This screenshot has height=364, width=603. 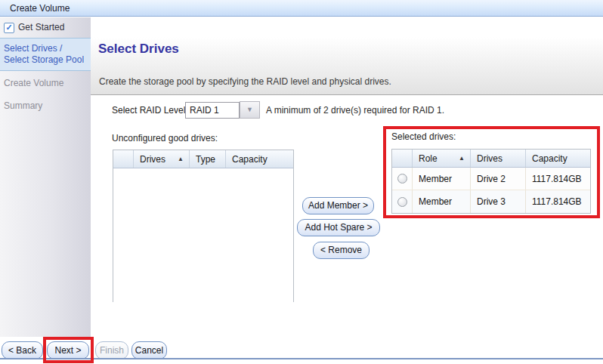 What do you see at coordinates (203, 226) in the screenshot?
I see `unconfigured-drives-table: Drives ▲ Type Capacity` at bounding box center [203, 226].